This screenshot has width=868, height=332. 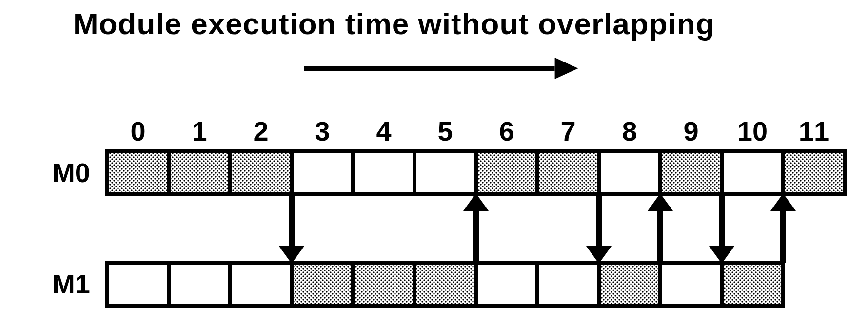 What do you see at coordinates (752, 131) in the screenshot?
I see `col-num-10: 10` at bounding box center [752, 131].